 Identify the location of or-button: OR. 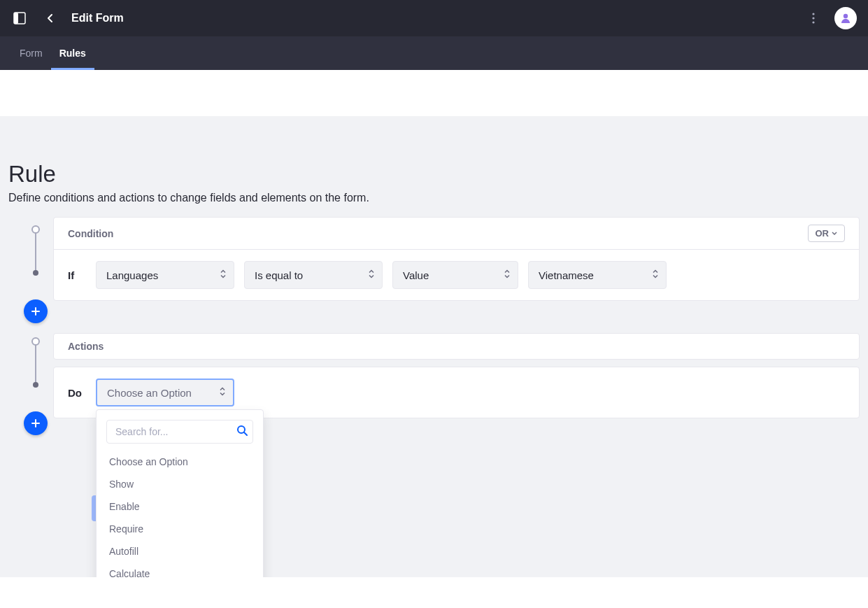
(827, 234).